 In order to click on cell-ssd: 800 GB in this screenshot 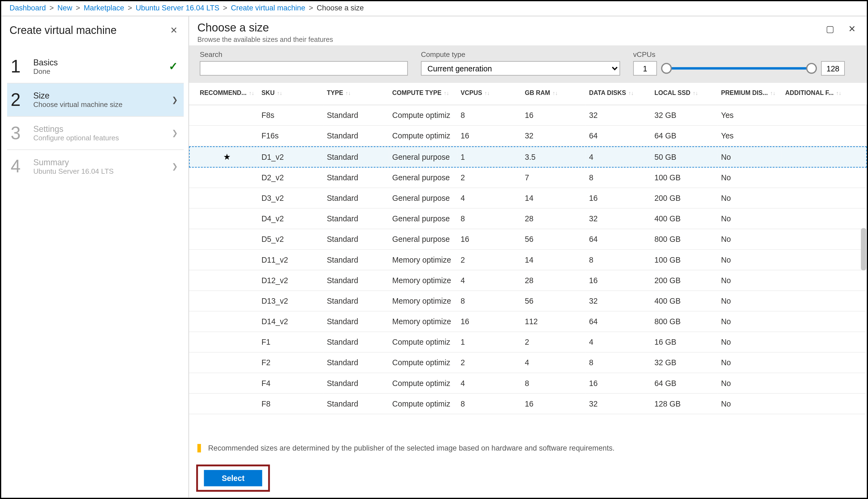, I will do `click(684, 239)`.